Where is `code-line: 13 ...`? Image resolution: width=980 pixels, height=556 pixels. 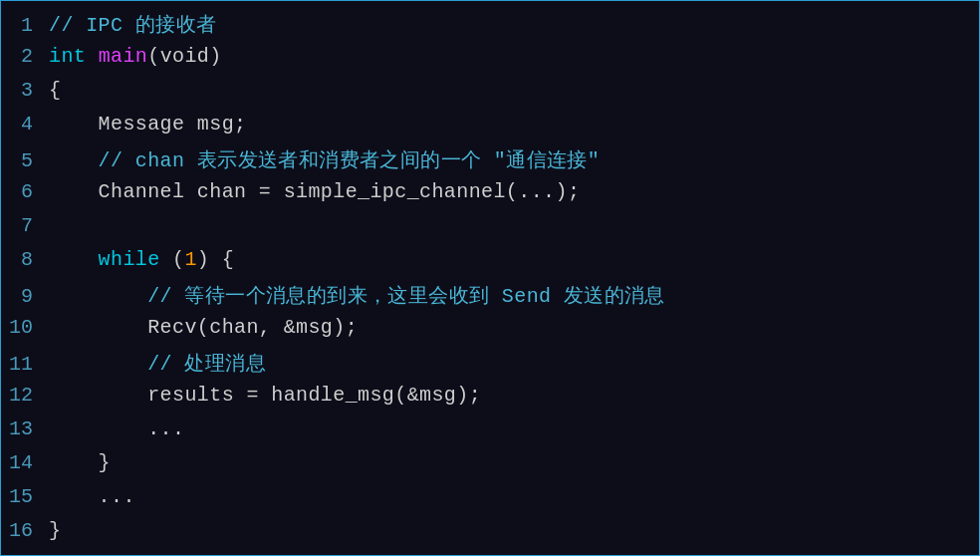 code-line: 13 ... is located at coordinates (490, 432).